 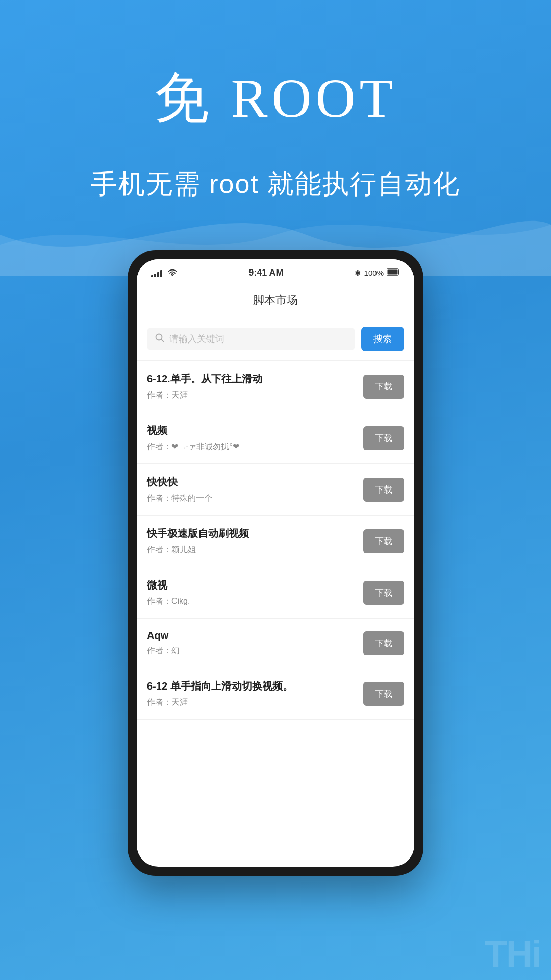 What do you see at coordinates (164, 273) in the screenshot?
I see `status-left` at bounding box center [164, 273].